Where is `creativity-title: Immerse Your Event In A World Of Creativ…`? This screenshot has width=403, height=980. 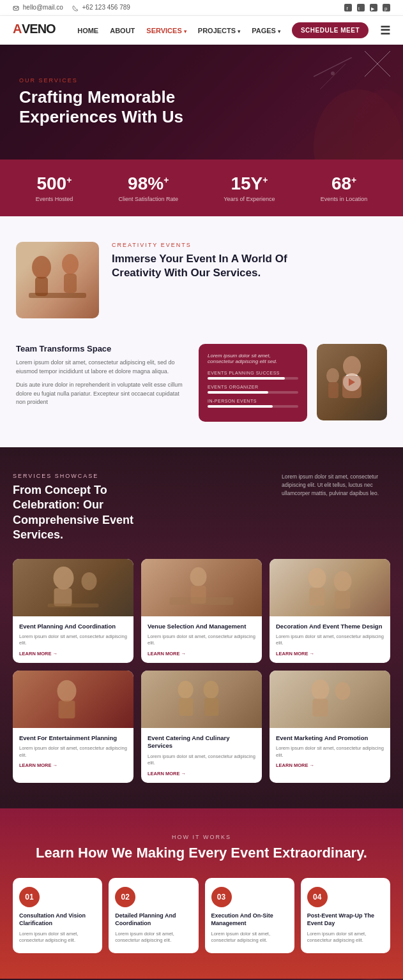
creativity-title: Immerse Your Event In A World Of Creativ… is located at coordinates (249, 266).